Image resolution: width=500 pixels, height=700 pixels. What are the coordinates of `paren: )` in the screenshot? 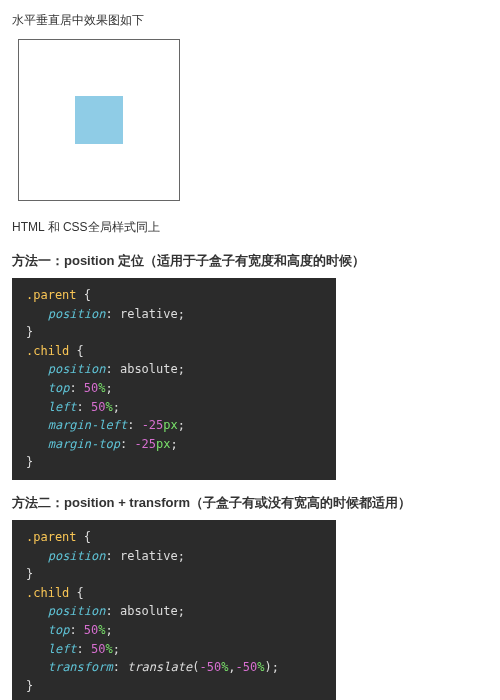 It's located at (268, 667).